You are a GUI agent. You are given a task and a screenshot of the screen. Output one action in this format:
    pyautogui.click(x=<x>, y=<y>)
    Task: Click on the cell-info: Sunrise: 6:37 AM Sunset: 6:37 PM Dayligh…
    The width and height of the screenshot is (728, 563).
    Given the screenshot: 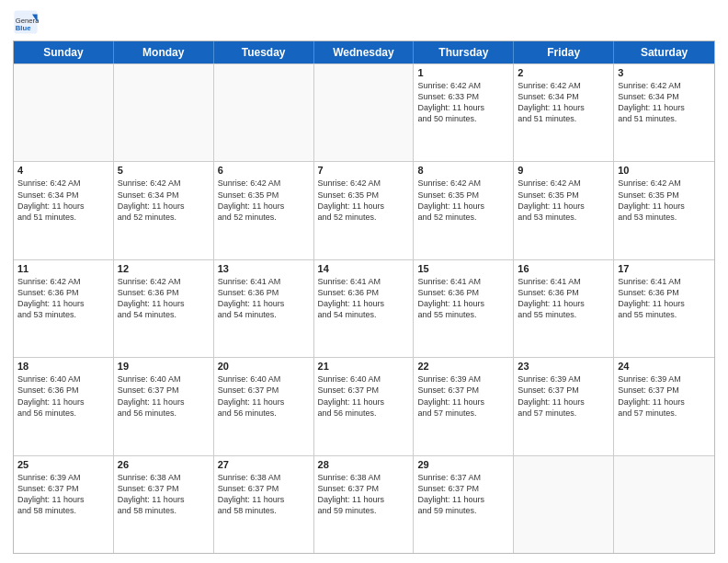 What is the action you would take?
    pyautogui.click(x=463, y=495)
    